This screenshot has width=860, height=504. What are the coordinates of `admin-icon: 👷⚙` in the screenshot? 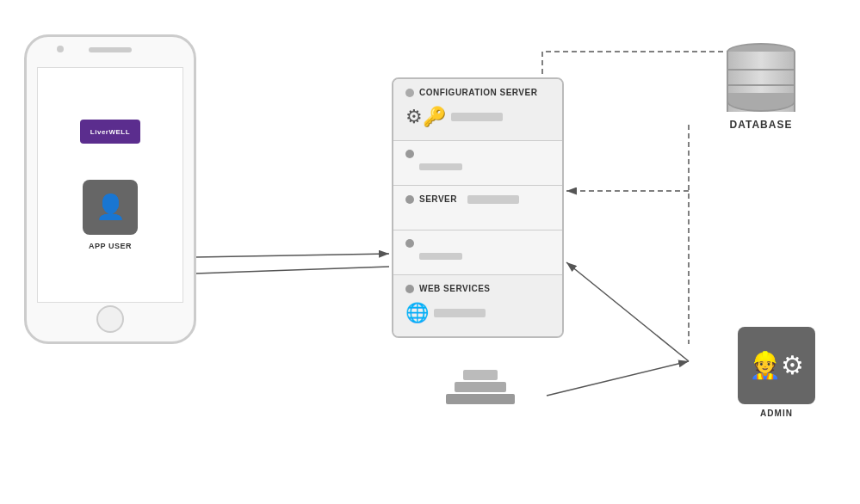 It's located at (776, 366).